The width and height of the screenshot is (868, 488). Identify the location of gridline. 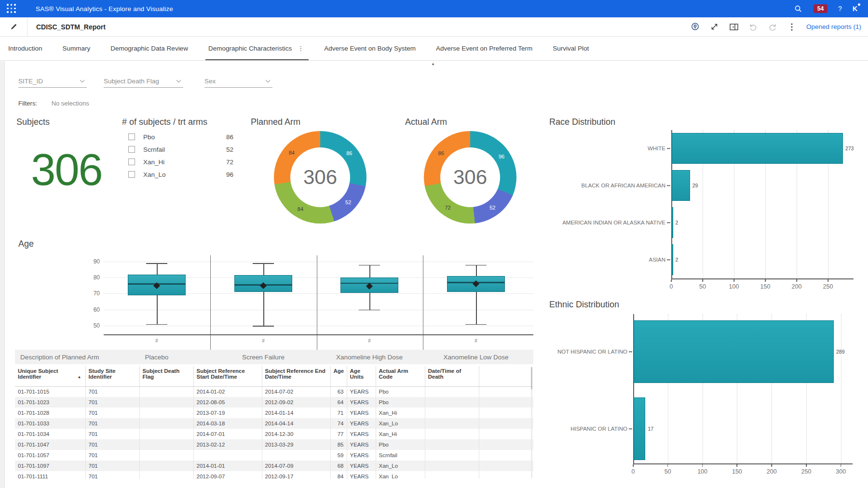
(841, 389).